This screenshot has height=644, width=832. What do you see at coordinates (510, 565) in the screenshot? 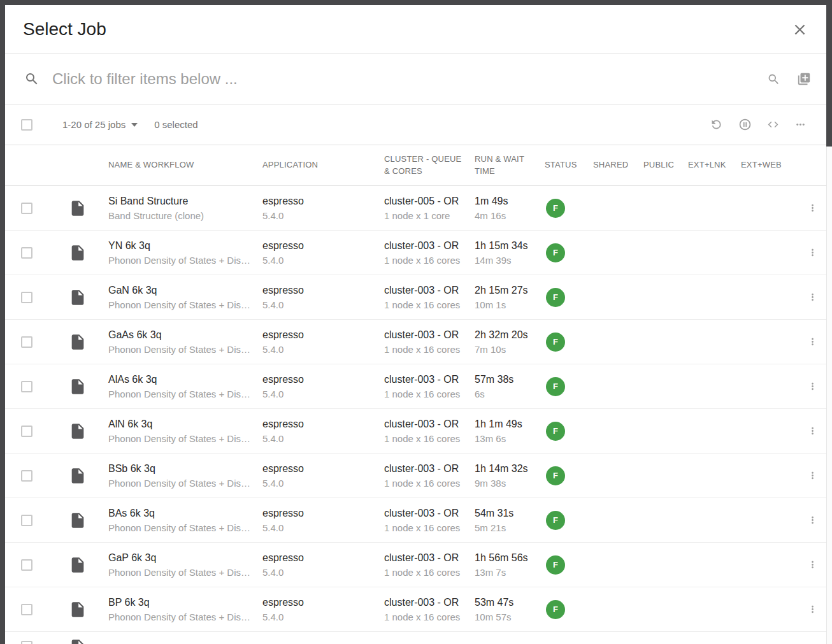
I see `run-wait-cell: 1h 56m 56s 13m 7s` at bounding box center [510, 565].